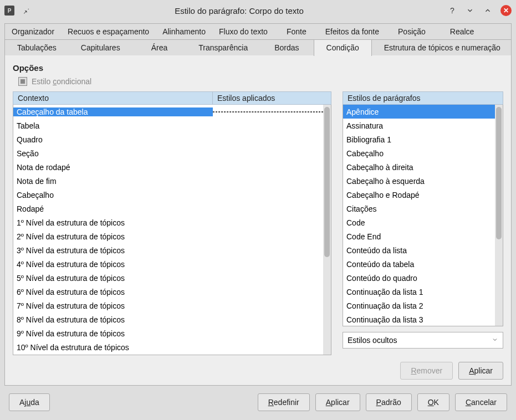 The width and height of the screenshot is (516, 420). Describe the element at coordinates (113, 126) in the screenshot. I see `context-cell: Tabela` at that location.